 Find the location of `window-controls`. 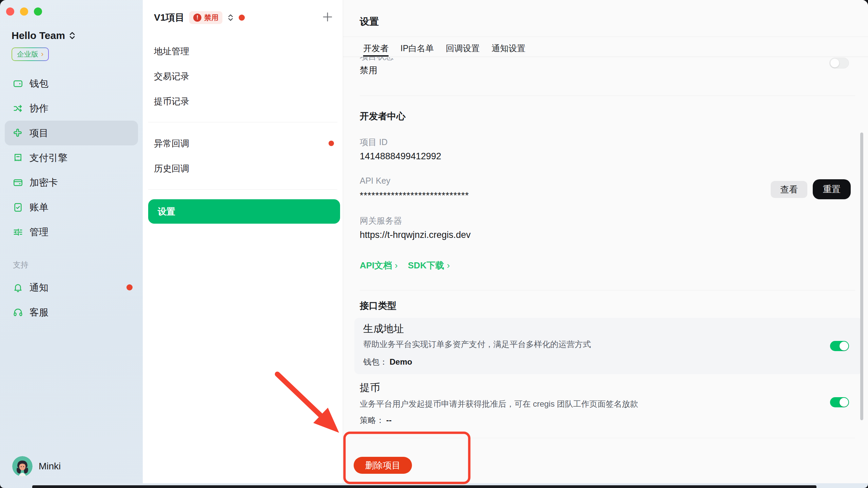

window-controls is located at coordinates (24, 12).